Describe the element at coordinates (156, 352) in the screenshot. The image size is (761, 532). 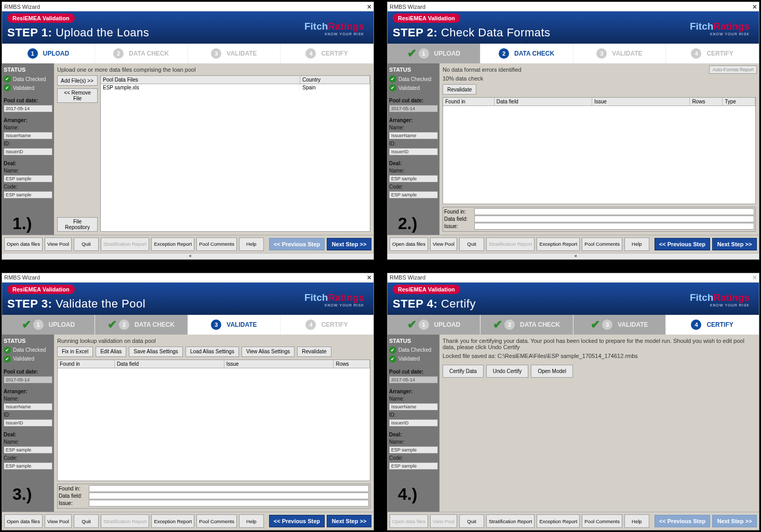
I see `save-alias-button: Save Alias Settings` at that location.